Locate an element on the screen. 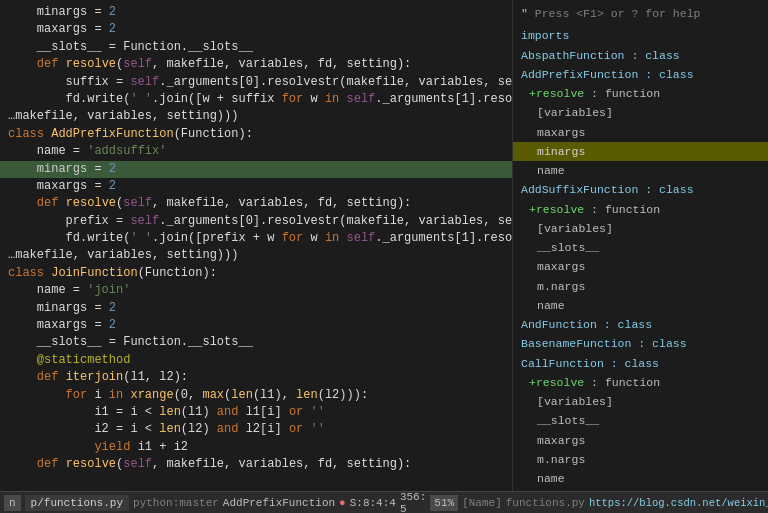 The image size is (768, 513). code-line: yield i1 + i2 is located at coordinates (256, 448).